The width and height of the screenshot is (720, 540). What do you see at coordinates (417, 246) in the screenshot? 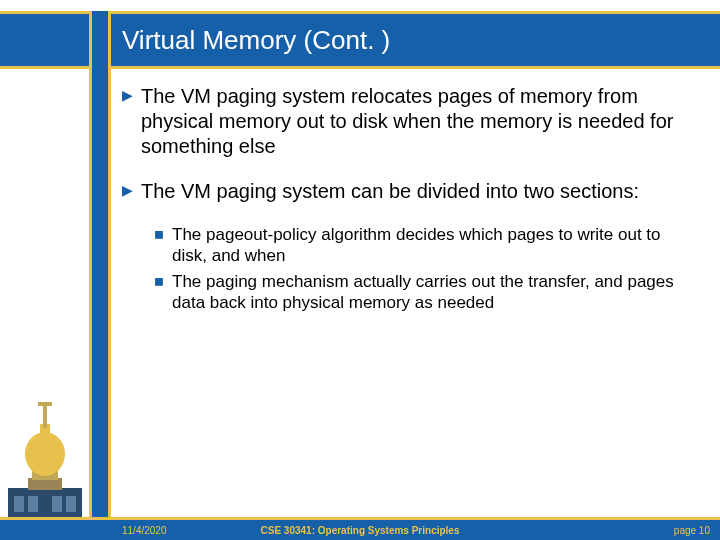
I see `bullet-level2: ◼ The pageout-policy algorithm decides w…` at bounding box center [417, 246].